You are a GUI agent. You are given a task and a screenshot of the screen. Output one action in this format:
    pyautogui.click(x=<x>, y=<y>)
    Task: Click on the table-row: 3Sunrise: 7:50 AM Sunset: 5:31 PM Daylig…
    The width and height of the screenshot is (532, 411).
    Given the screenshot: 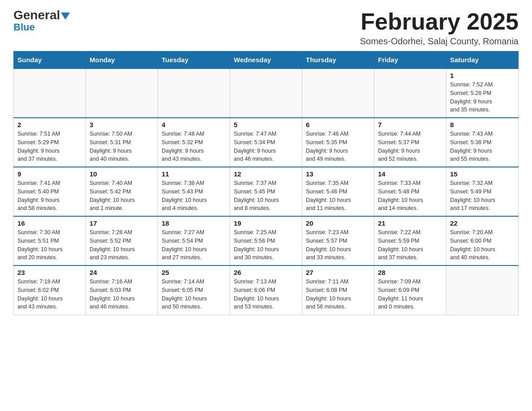 What is the action you would take?
    pyautogui.click(x=122, y=142)
    